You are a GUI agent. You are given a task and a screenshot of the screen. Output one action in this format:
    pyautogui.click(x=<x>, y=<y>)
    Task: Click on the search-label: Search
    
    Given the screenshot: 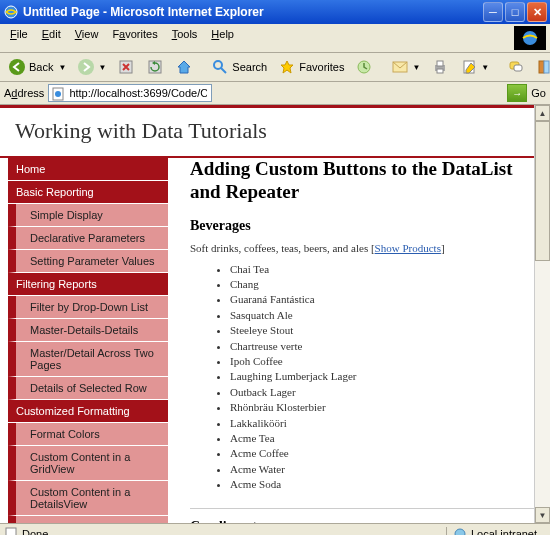 What is the action you would take?
    pyautogui.click(x=250, y=67)
    